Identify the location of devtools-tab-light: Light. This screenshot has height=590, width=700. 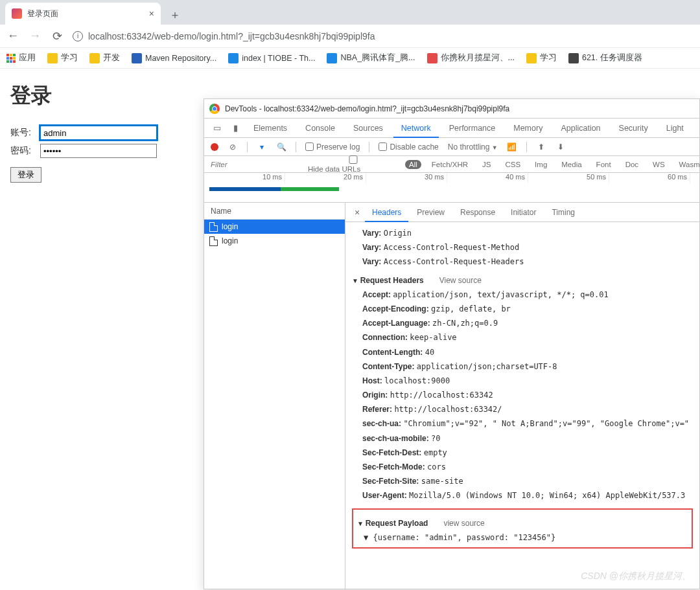
(675, 128).